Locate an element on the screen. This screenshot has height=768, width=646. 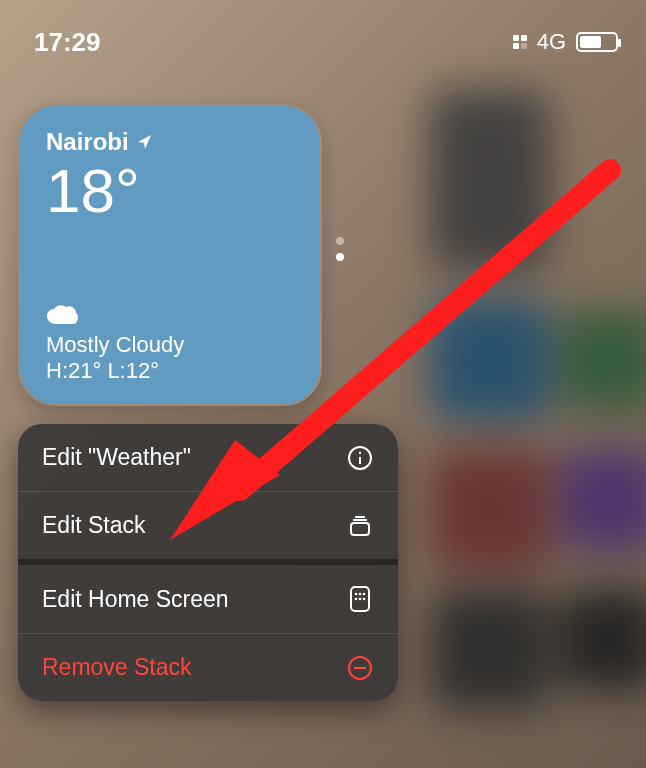
phone-grid-icon is located at coordinates (360, 599).